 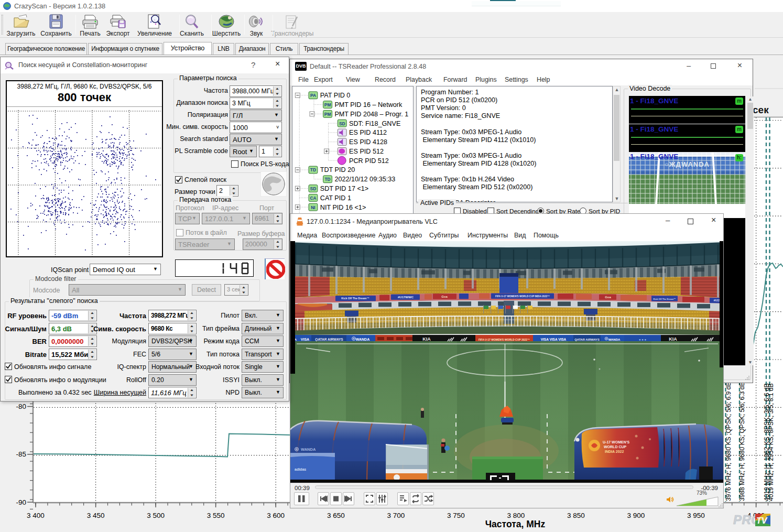 I want to click on svg-text: ES PID 4128, so click(x=368, y=142).